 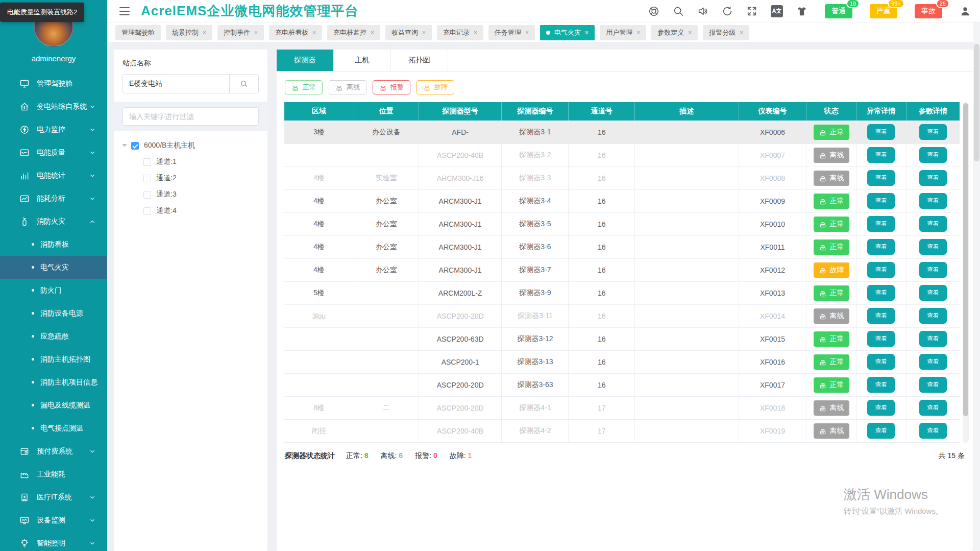 I want to click on refresh-icon, so click(x=727, y=11).